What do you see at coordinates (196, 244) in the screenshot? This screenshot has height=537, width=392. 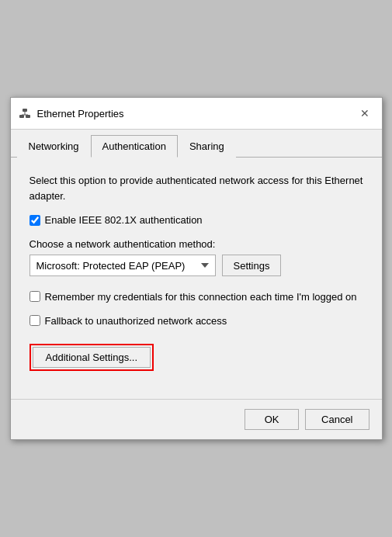 I see `network-auth-label: Choose a network authentication method:` at bounding box center [196, 244].